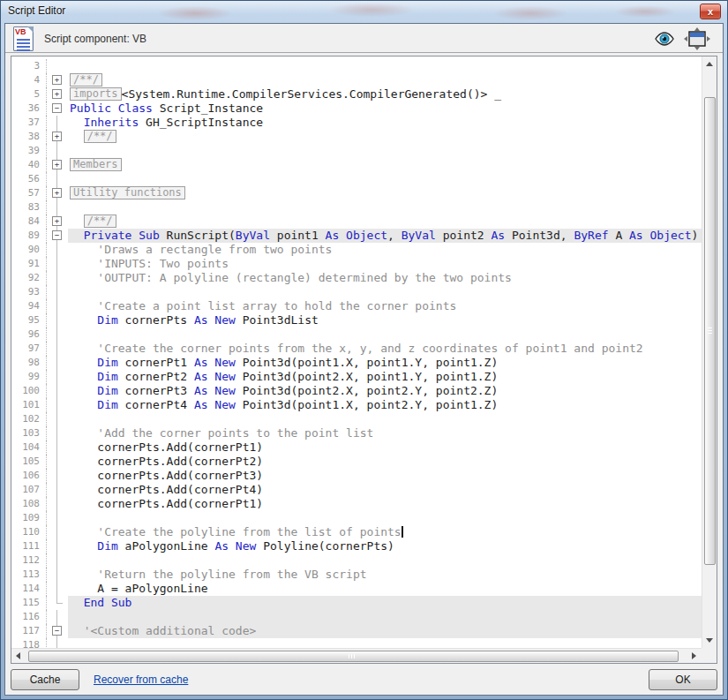 The width and height of the screenshot is (728, 700). Describe the element at coordinates (170, 630) in the screenshot. I see `comment-token: '<Custom additional code>` at that location.